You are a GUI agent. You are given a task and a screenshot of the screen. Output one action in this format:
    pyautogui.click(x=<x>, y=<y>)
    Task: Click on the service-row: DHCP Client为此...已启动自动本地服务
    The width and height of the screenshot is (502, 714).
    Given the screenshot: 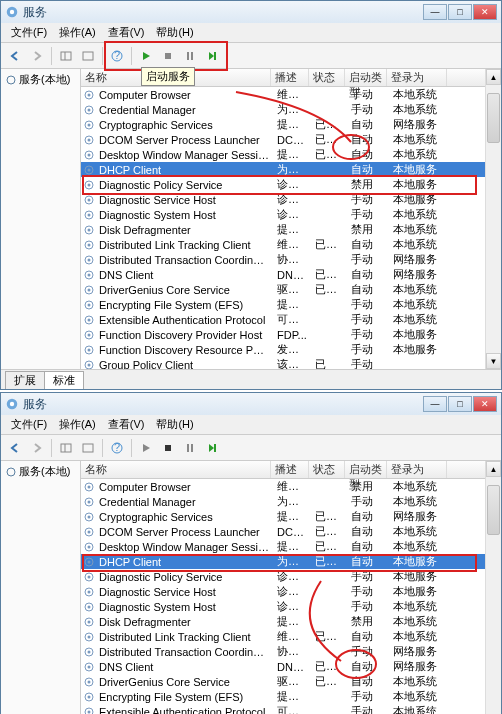 What is the action you would take?
    pyautogui.click(x=283, y=562)
    